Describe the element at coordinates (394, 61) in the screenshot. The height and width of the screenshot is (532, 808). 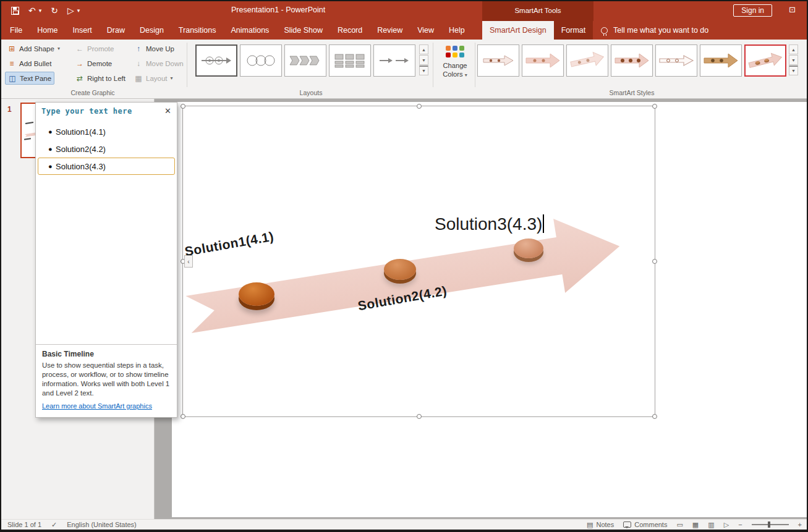
I see `layout-thumb-arrow-list` at that location.